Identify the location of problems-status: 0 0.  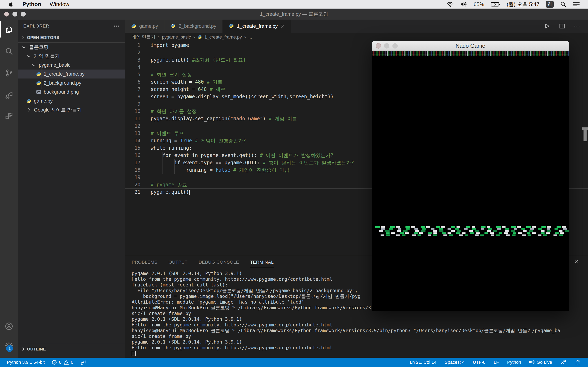
(63, 362).